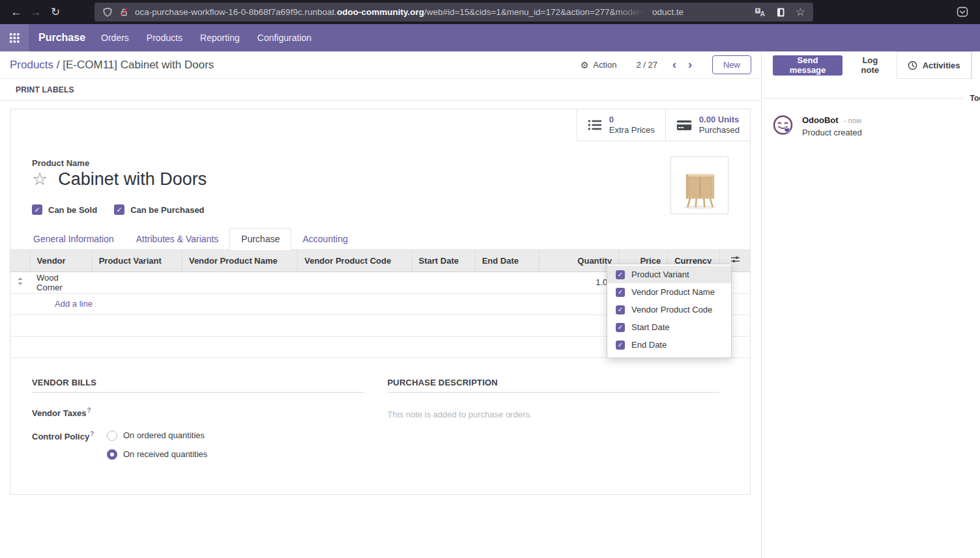  What do you see at coordinates (381, 210) in the screenshot?
I see `product-flags: ✓ Can be Sold ✓ Can be Purchased` at bounding box center [381, 210].